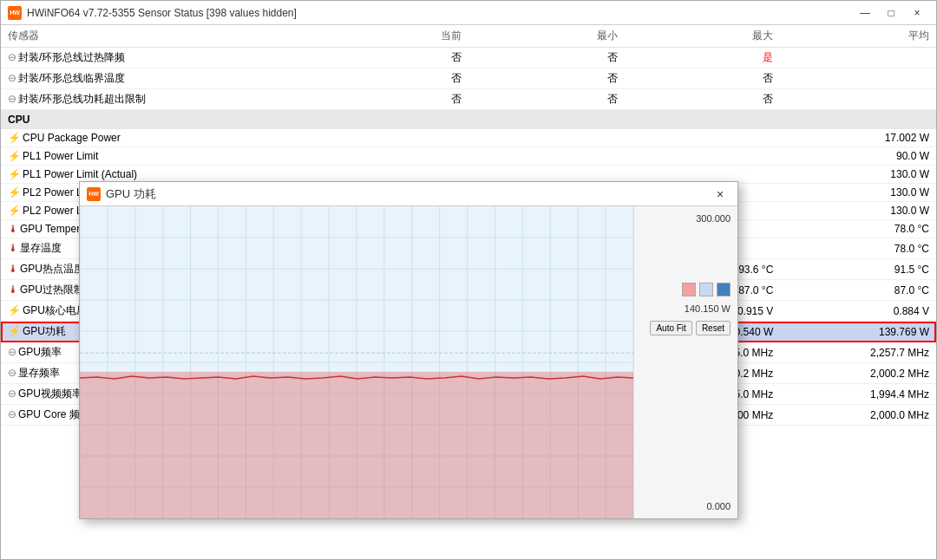 This screenshot has height=560, width=937. I want to click on reset-button: Reset, so click(713, 328).